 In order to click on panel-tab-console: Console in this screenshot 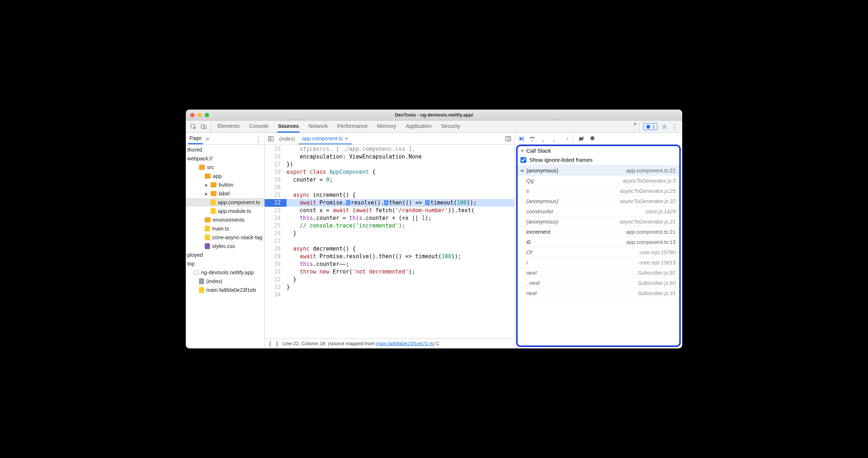, I will do `click(258, 126)`.